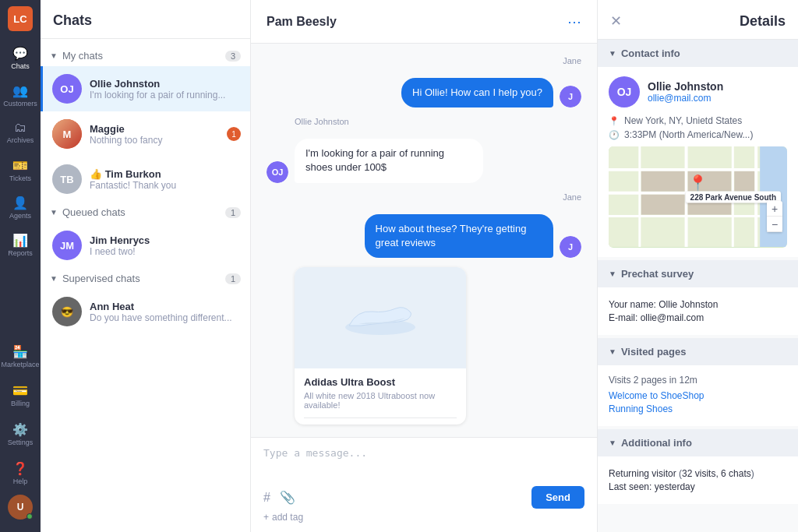 The height and width of the screenshot is (532, 798). What do you see at coordinates (145, 179) in the screenshot?
I see `chat-item-tim: TB 👍 Tim Burkon Fantastic! Thank you` at bounding box center [145, 179].